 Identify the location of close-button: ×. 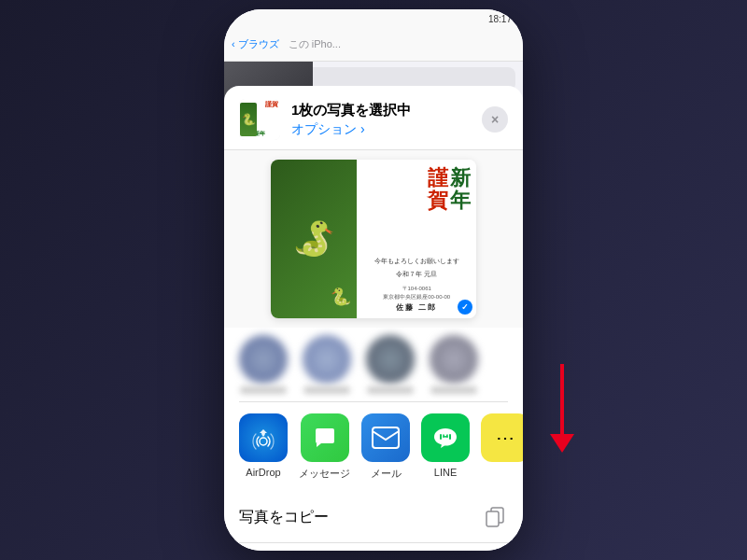
(495, 119).